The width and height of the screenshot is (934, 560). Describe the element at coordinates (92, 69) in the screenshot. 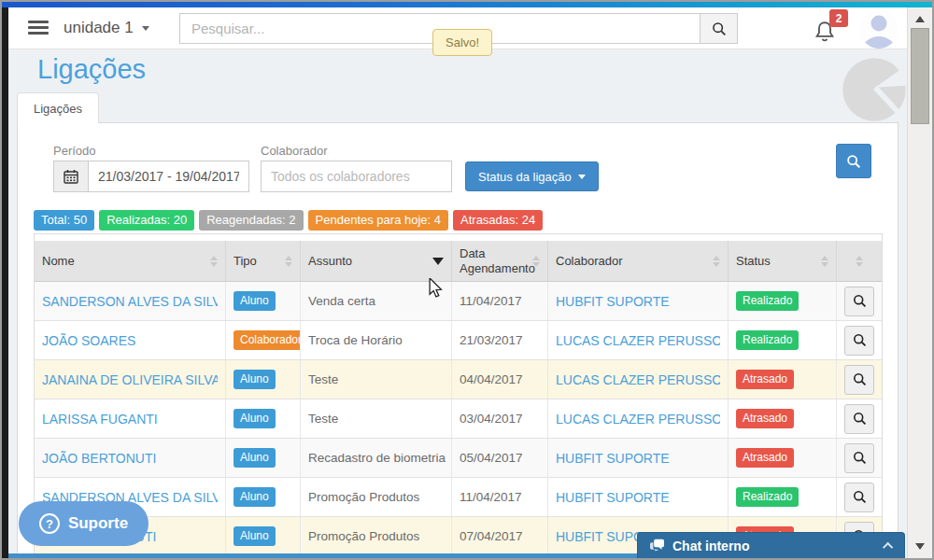

I see `page-title: Ligações` at that location.